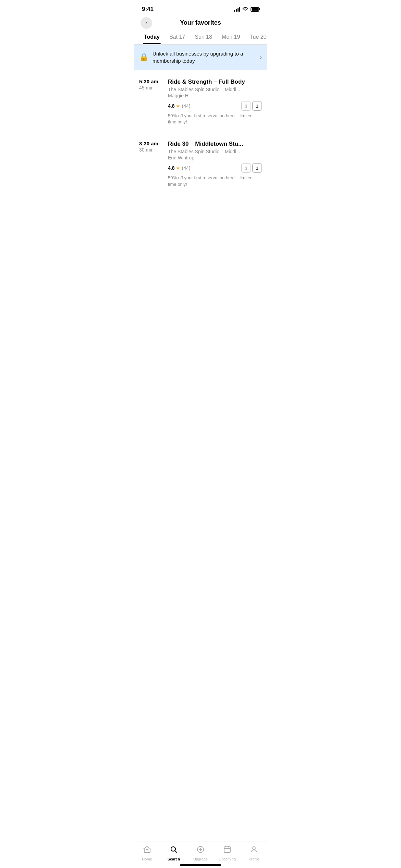 This screenshot has height=868, width=401. Describe the element at coordinates (200, 8) in the screenshot. I see `status-bar: 9:41` at that location.